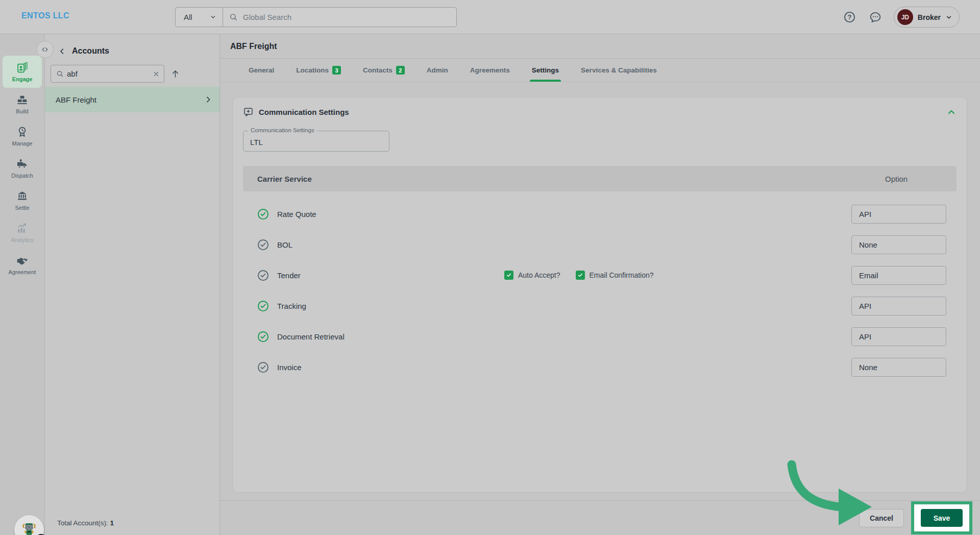  Describe the element at coordinates (347, 17) in the screenshot. I see `global-search-input` at that location.